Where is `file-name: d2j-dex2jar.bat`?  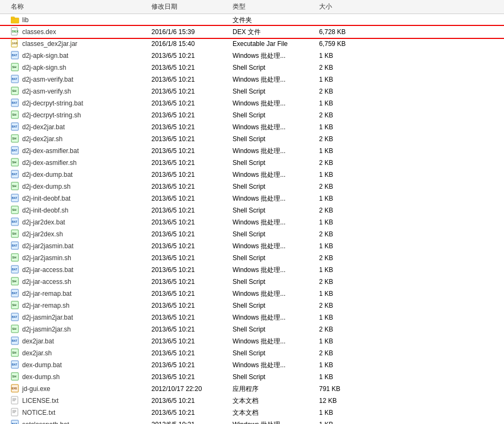 file-name: d2j-dex2jar.bat is located at coordinates (43, 127).